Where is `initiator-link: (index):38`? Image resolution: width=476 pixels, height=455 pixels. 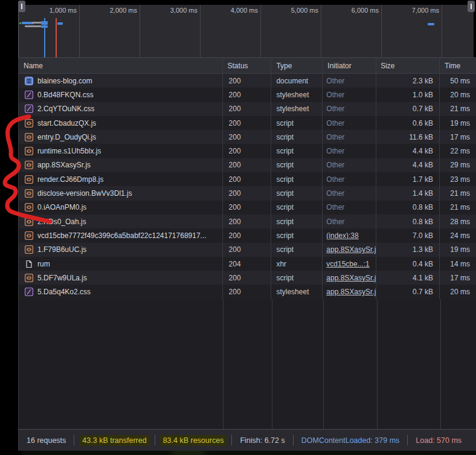 initiator-link: (index):38 is located at coordinates (342, 236).